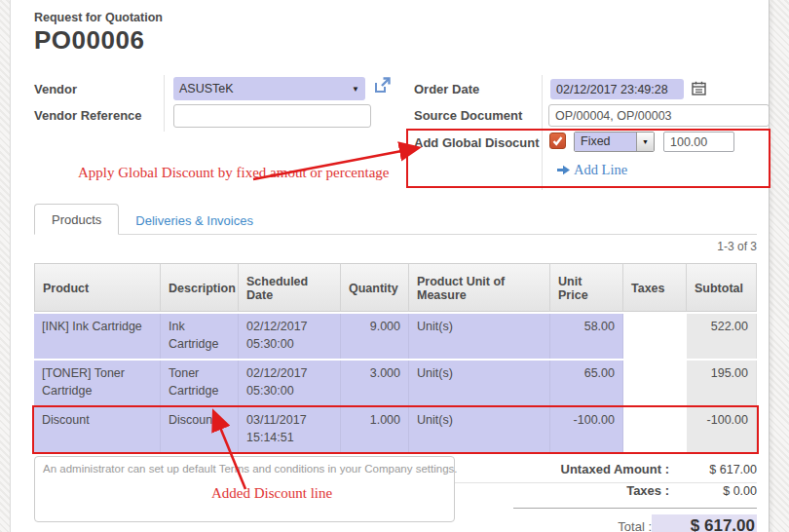 Image resolution: width=789 pixels, height=532 pixels. I want to click on source-document-label: Source Document, so click(468, 115).